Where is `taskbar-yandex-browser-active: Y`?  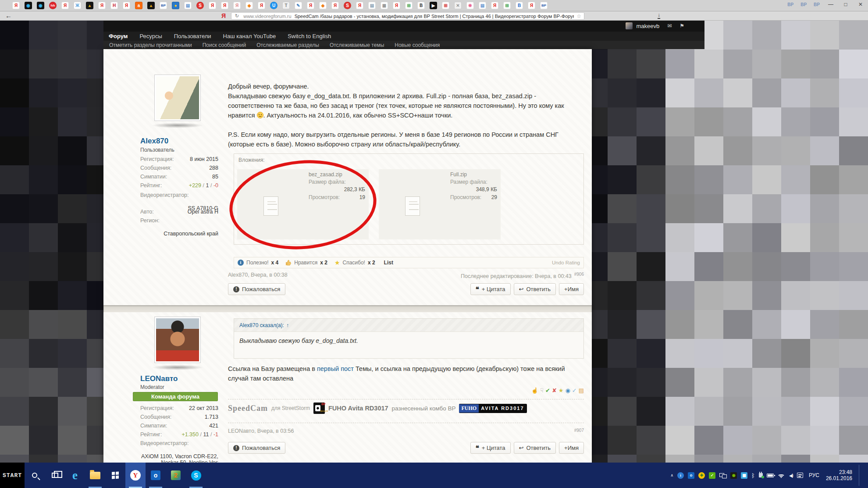 taskbar-yandex-browser-active: Y is located at coordinates (135, 475).